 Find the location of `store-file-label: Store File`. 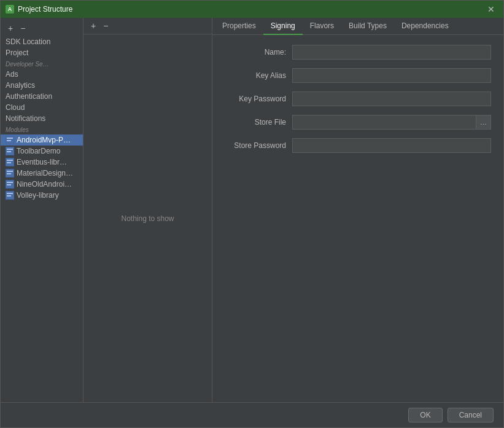

store-file-label: Store File is located at coordinates (255, 122).